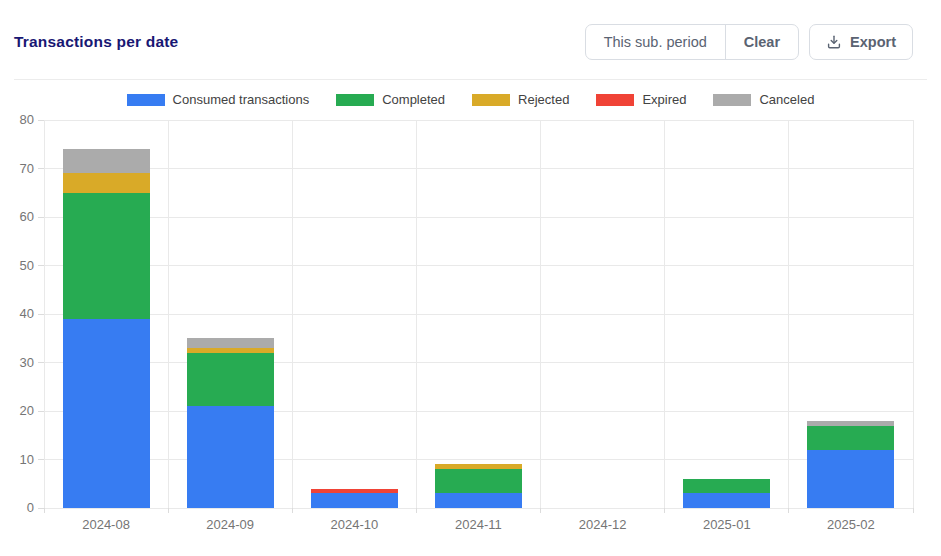 This screenshot has width=941, height=556. What do you see at coordinates (390, 100) in the screenshot?
I see `legend-item: Completed` at bounding box center [390, 100].